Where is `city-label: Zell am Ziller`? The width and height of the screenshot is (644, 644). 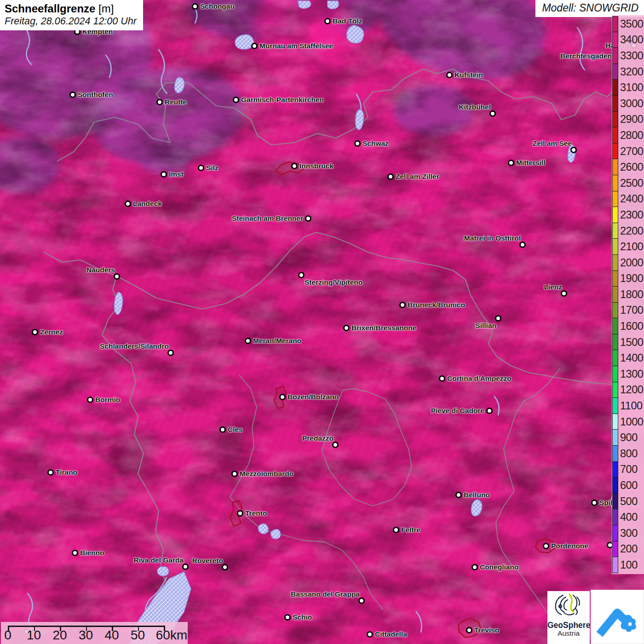 city-label: Zell am Ziller is located at coordinates (418, 177).